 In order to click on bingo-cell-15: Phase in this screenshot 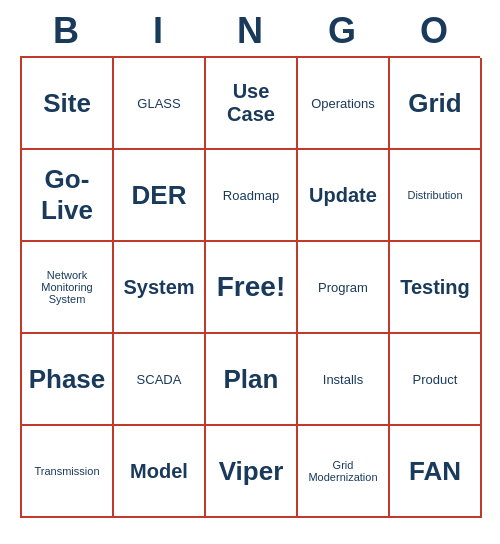, I will do `click(68, 380)`.